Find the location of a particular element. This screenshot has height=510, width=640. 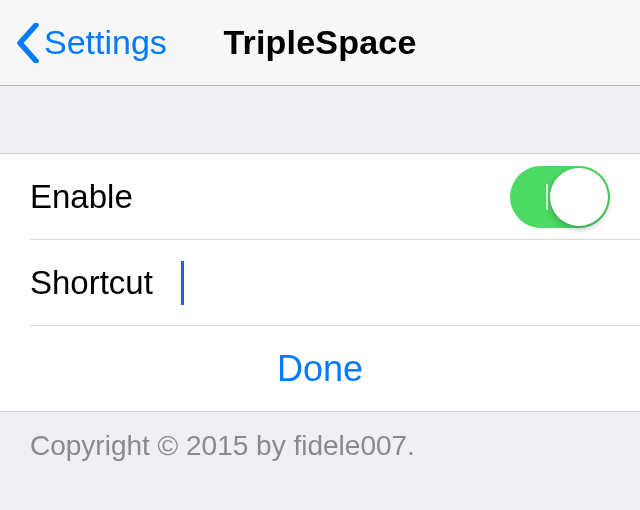

enable-label: Enable is located at coordinates (82, 197).